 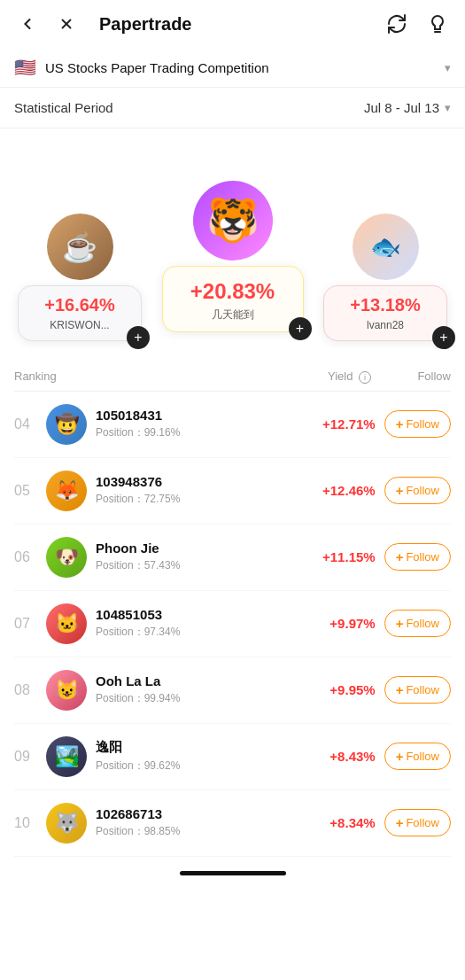 What do you see at coordinates (232, 757) in the screenshot?
I see `rank-row: 09 🏞️ 逸阳 Position：99.62% +8.43% + Follow` at bounding box center [232, 757].